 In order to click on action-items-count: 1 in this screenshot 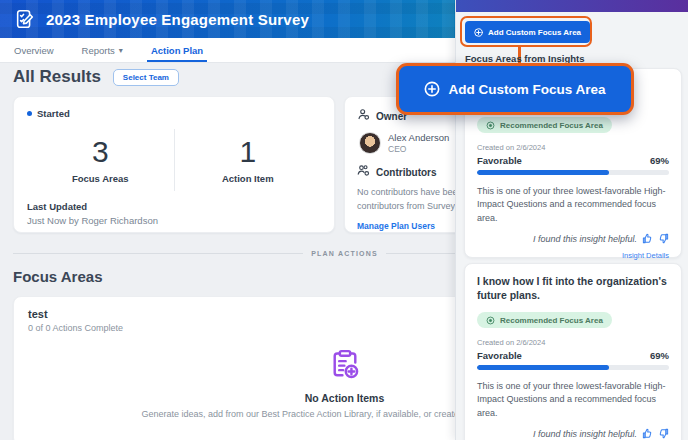, I will do `click(248, 152)`.